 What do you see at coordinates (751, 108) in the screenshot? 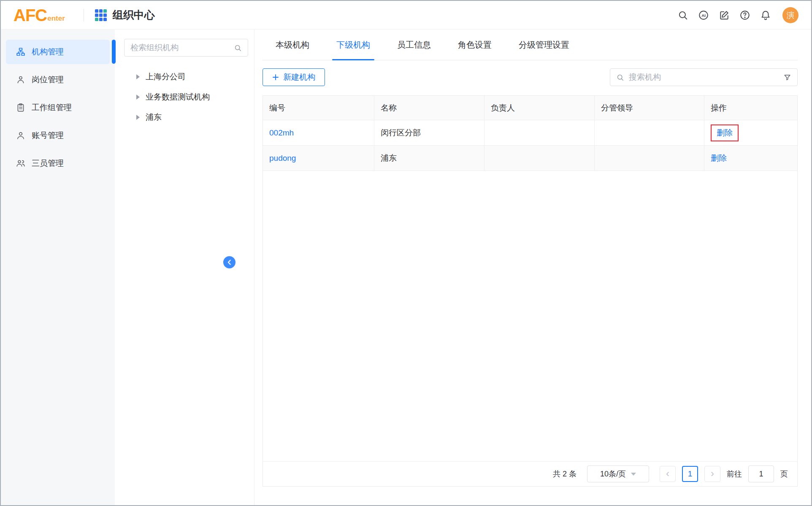
I see `column-header-actions: 操作` at bounding box center [751, 108].